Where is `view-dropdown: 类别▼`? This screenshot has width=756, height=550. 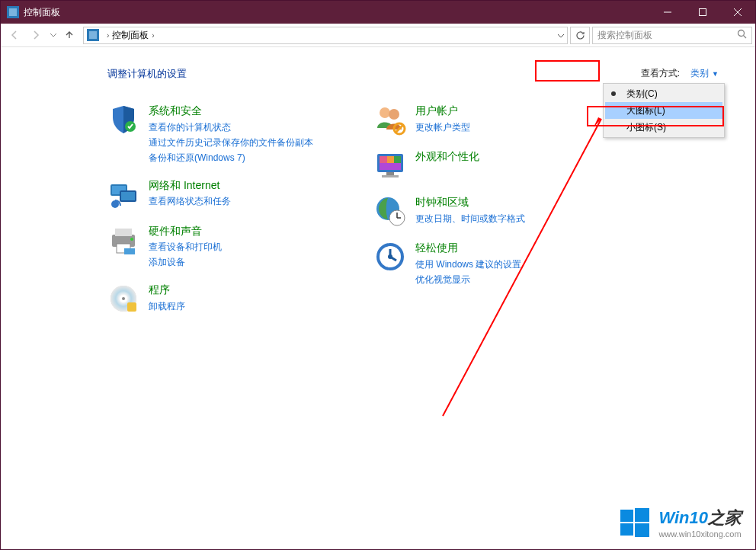 view-dropdown: 类别▼ is located at coordinates (704, 73).